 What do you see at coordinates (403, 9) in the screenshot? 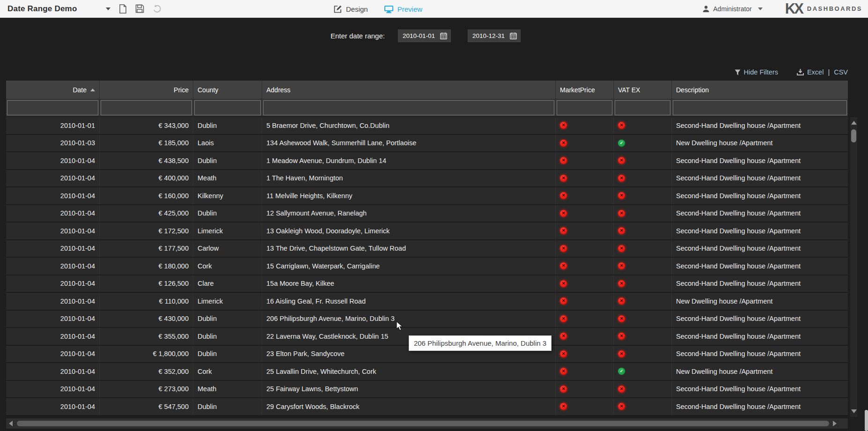
I see `preview-mode-button: Preview` at bounding box center [403, 9].